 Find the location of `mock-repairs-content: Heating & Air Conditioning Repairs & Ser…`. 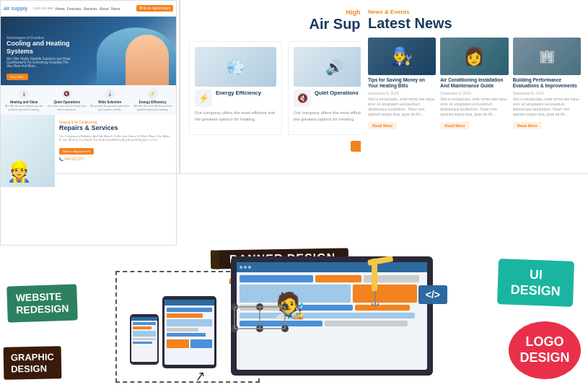

mock-repairs-content: Heating & Air Conditioning Repairs & Ser… is located at coordinates (115, 151).